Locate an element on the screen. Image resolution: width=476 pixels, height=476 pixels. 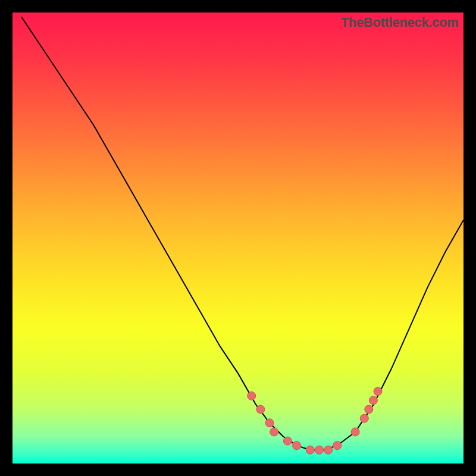
chart-marker-group is located at coordinates (315, 421).